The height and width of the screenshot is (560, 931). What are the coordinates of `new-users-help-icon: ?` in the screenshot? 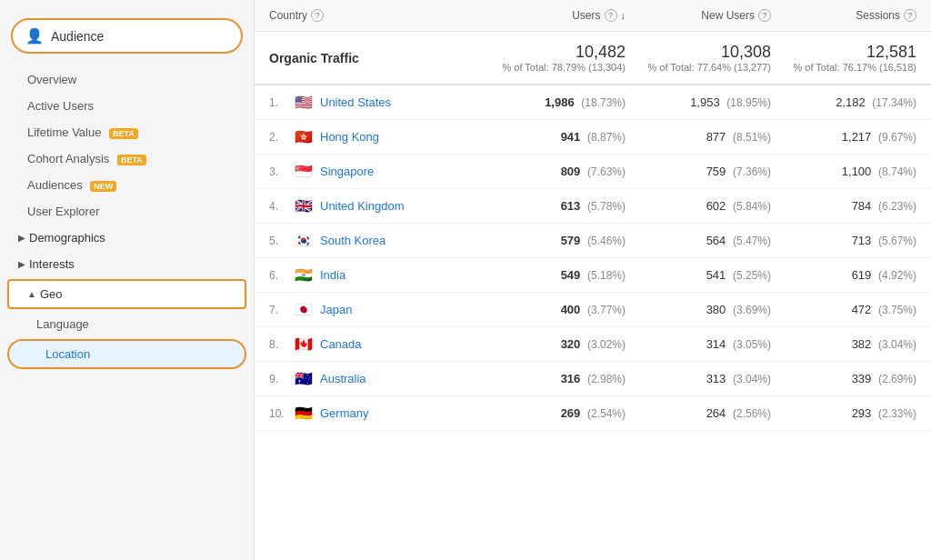 It's located at (765, 15).